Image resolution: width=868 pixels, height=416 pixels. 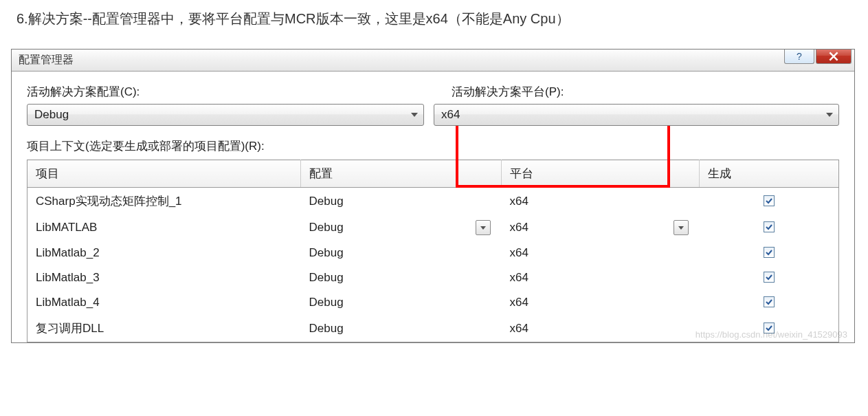 I want to click on active-config-label: 活动解决方案配置(C):, so click(x=238, y=92).